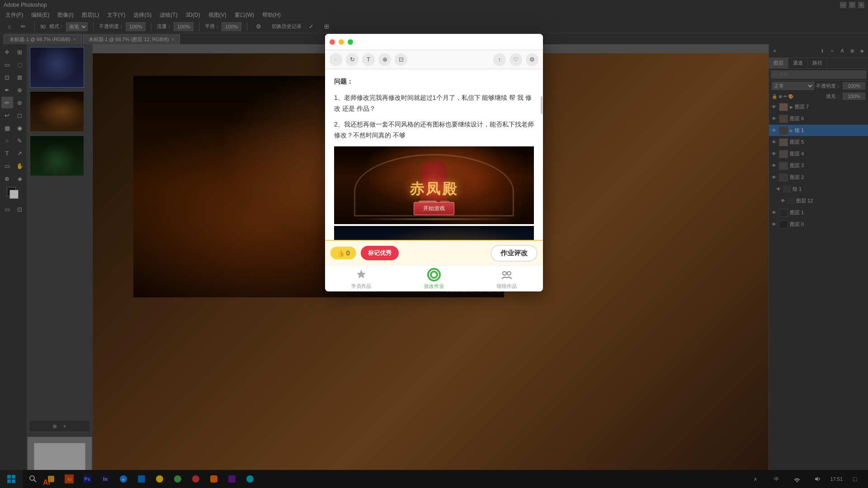  What do you see at coordinates (532, 60) in the screenshot?
I see `nav-settings-btn: ⚙` at bounding box center [532, 60].